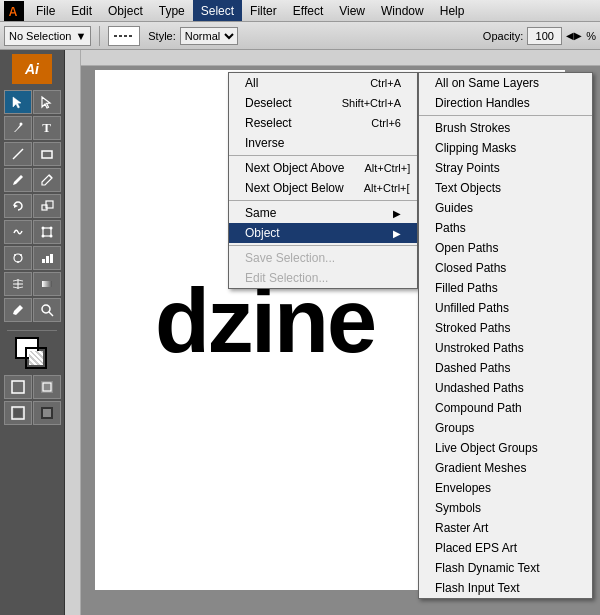  What do you see at coordinates (300, 36) in the screenshot?
I see `toolbar: No Selection ▼ Style: Normal Opacity: 10…` at bounding box center [300, 36].